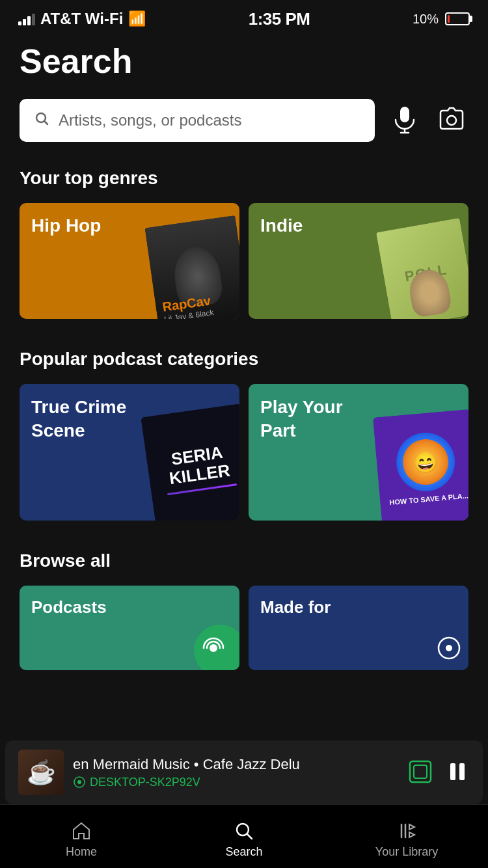 The width and height of the screenshot is (488, 868). Describe the element at coordinates (244, 359) in the screenshot. I see `podcast-categories-header: Popular podcast categories` at that location.